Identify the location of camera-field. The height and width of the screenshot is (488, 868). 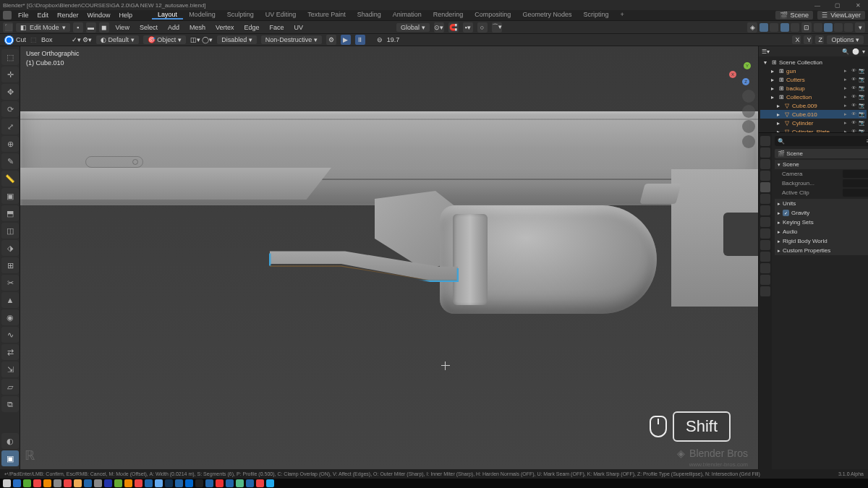
(855, 174).